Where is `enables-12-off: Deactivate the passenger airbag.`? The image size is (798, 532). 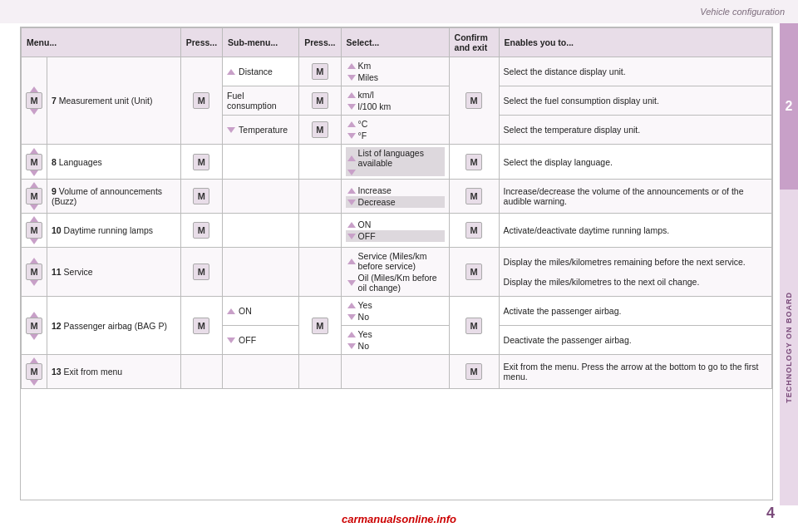 enables-12-off: Deactivate the passenger airbag. is located at coordinates (635, 341).